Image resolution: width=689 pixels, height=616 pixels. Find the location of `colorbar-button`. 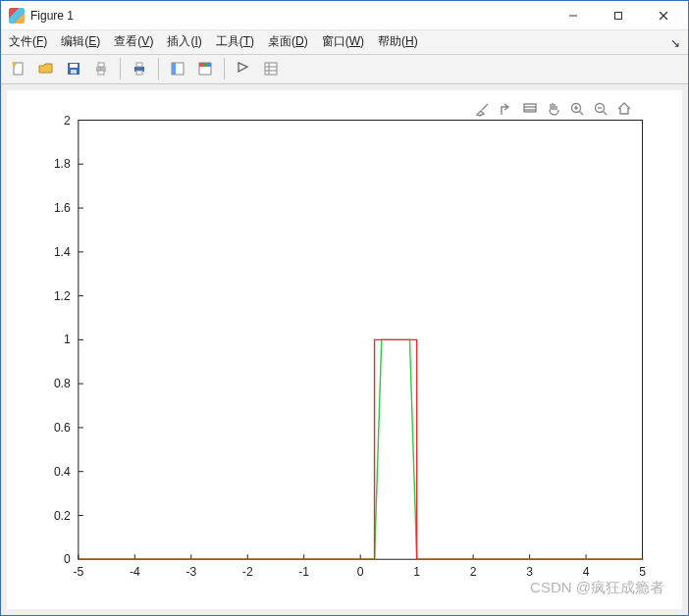

colorbar-button is located at coordinates (205, 69).